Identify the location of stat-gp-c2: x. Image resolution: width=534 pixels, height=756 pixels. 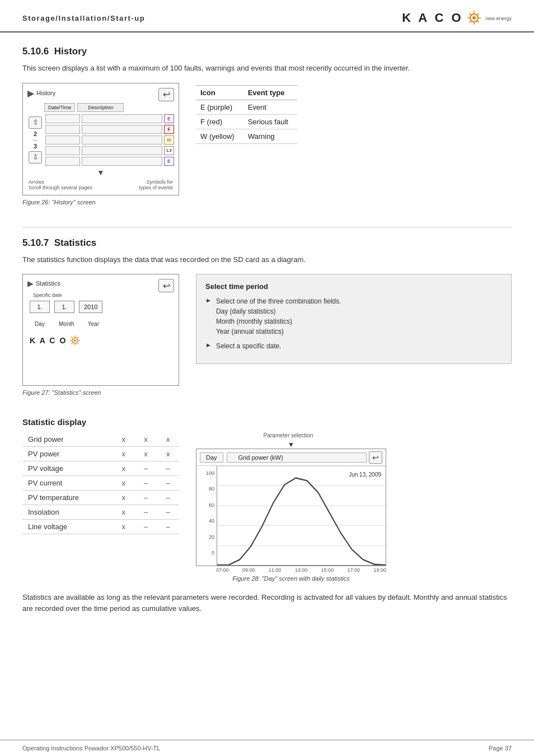
(146, 440).